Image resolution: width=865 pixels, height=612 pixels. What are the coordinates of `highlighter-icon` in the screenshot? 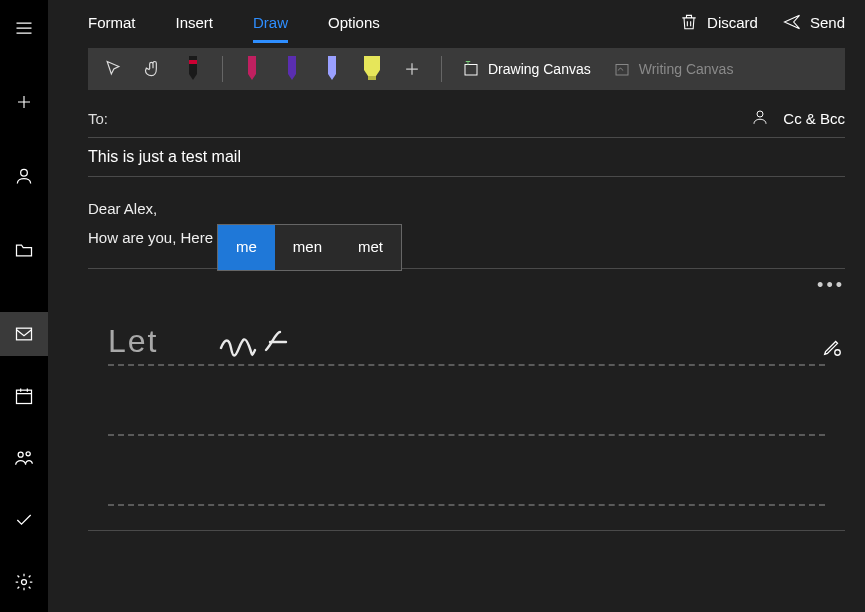 It's located at (372, 69).